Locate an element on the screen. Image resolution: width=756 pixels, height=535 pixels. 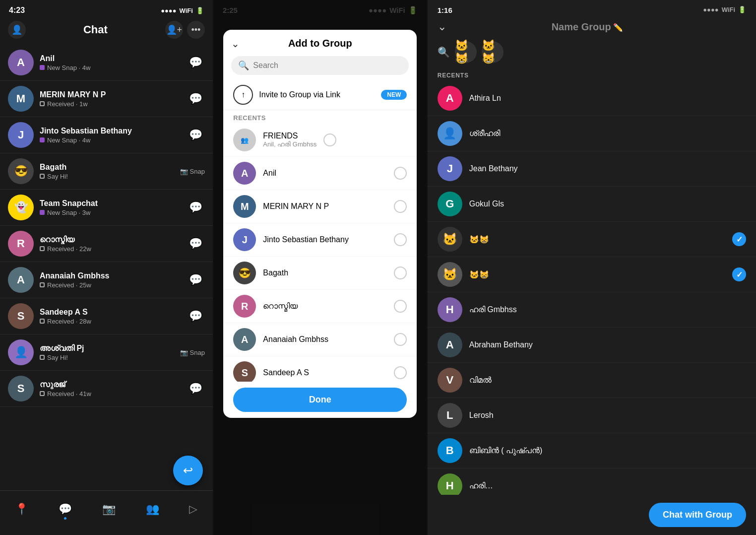
chat-status-sandeep: Received · 28w is located at coordinates (69, 322).